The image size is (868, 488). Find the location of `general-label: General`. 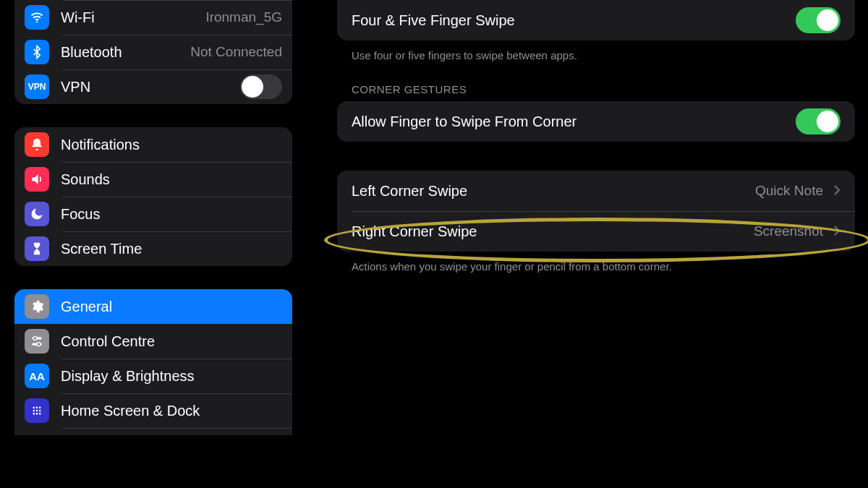

general-label: General is located at coordinates (171, 307).